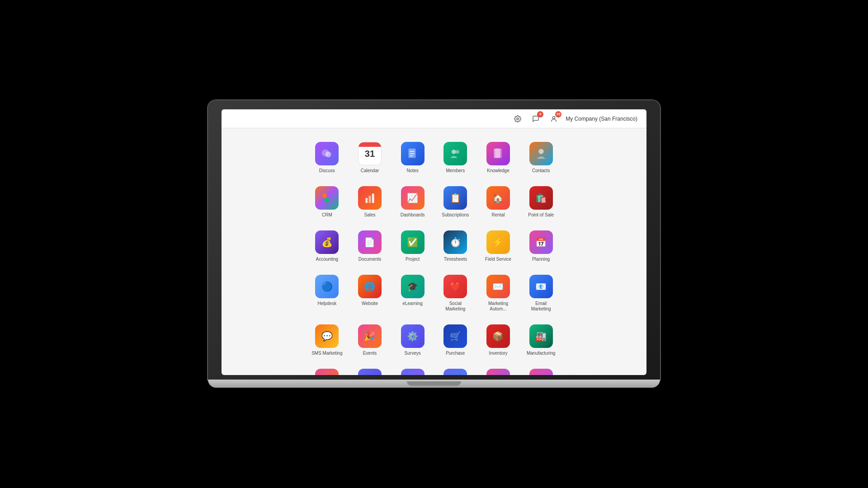 The width and height of the screenshot is (868, 488). Describe the element at coordinates (413, 372) in the screenshot. I see `app-icon-maintenance: ⚙️` at that location.